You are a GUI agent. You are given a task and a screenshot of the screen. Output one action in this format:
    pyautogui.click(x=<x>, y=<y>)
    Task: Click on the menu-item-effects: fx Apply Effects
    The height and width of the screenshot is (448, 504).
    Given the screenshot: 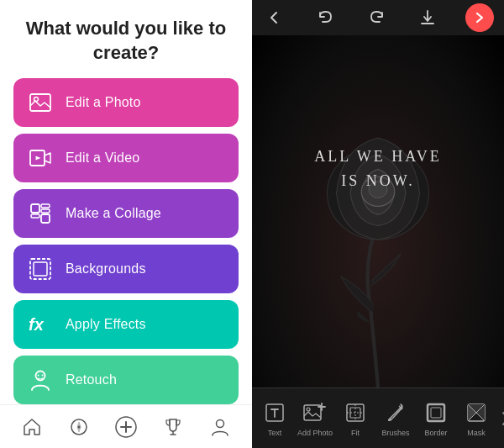 What is the action you would take?
    pyautogui.click(x=126, y=324)
    